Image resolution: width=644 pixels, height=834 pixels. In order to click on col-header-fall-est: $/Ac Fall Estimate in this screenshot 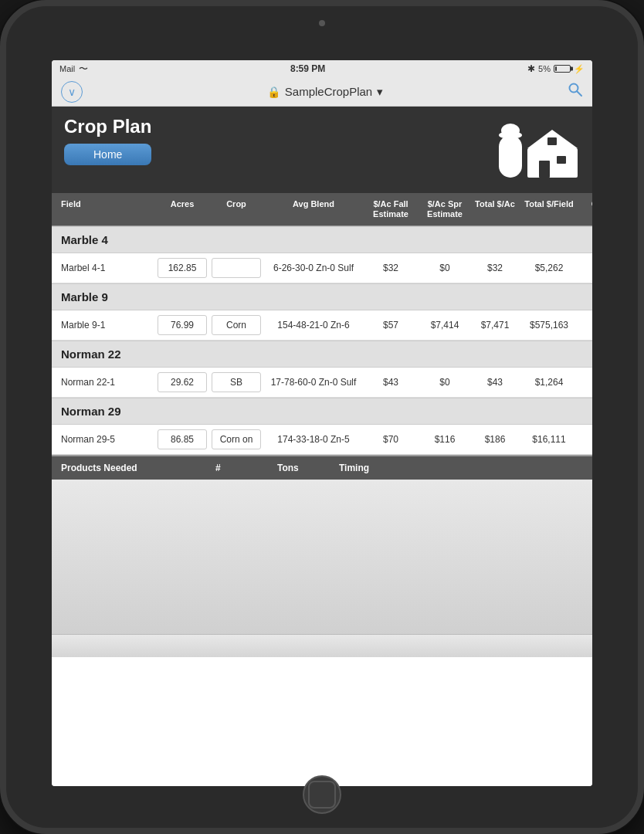, I will do `click(391, 209)`.